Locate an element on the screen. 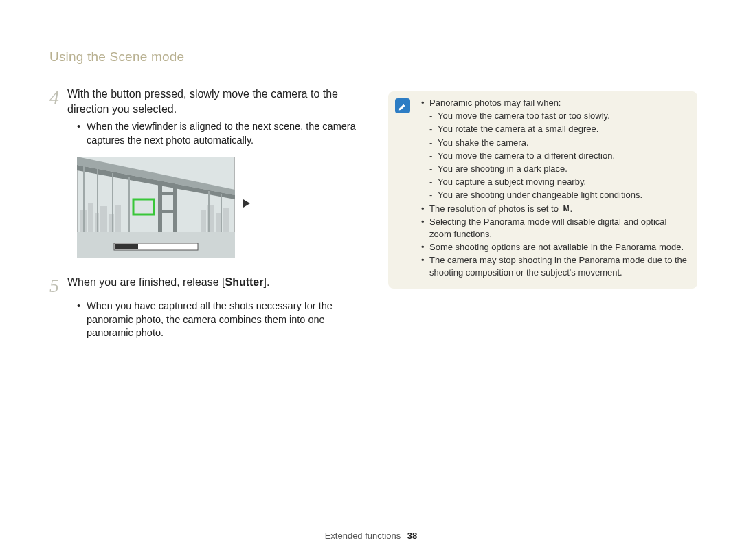 The width and height of the screenshot is (742, 560). footer-page-number: 38 is located at coordinates (412, 536).